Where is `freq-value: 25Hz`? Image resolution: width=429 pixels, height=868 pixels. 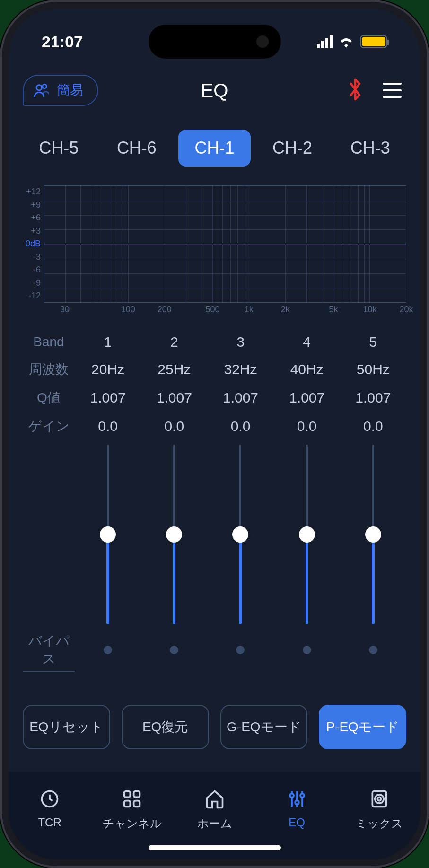
freq-value: 25Hz is located at coordinates (174, 369).